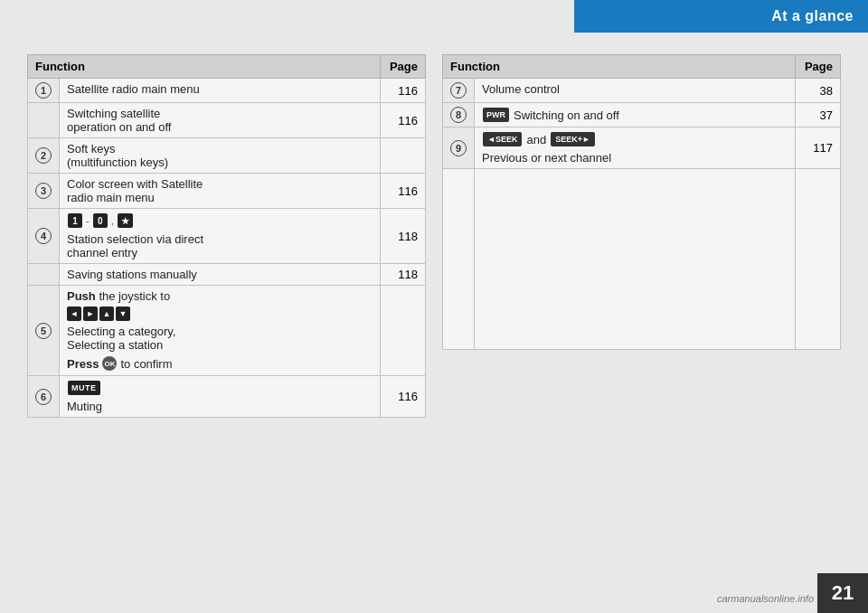 This screenshot has height=613, width=868. Describe the element at coordinates (221, 275) in the screenshot. I see `row-function: Saving stations manually` at that location.